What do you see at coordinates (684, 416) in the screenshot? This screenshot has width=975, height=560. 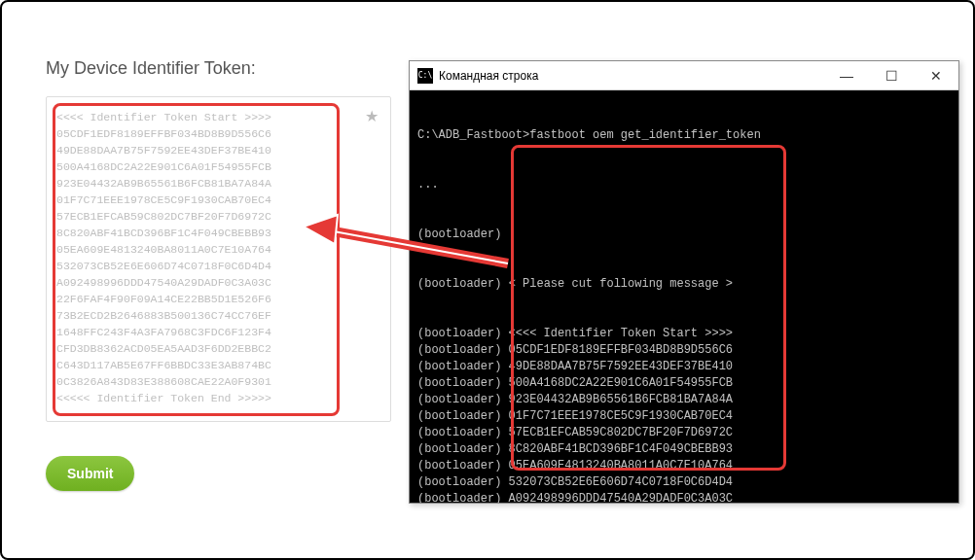 I see `cmd-token-line: (bootloader) 01F7C71EEE1978CE5C9F1930CAB…` at bounding box center [684, 416].